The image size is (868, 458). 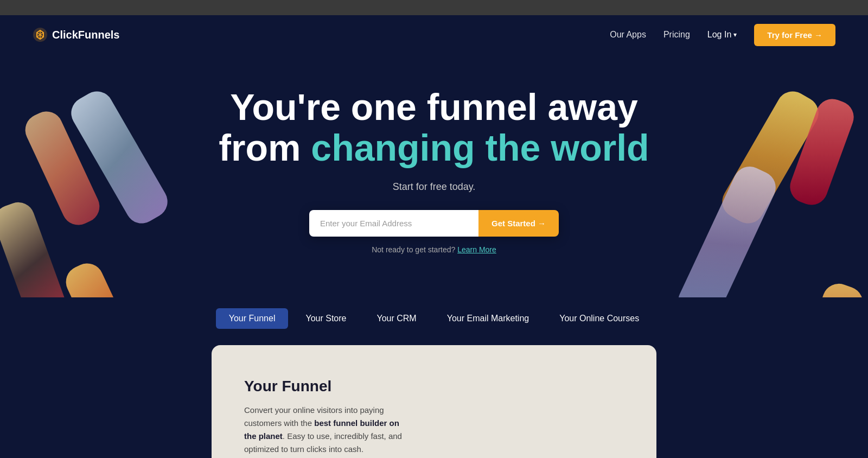 What do you see at coordinates (677, 35) in the screenshot?
I see `nav-pricing: Pricing` at bounding box center [677, 35].